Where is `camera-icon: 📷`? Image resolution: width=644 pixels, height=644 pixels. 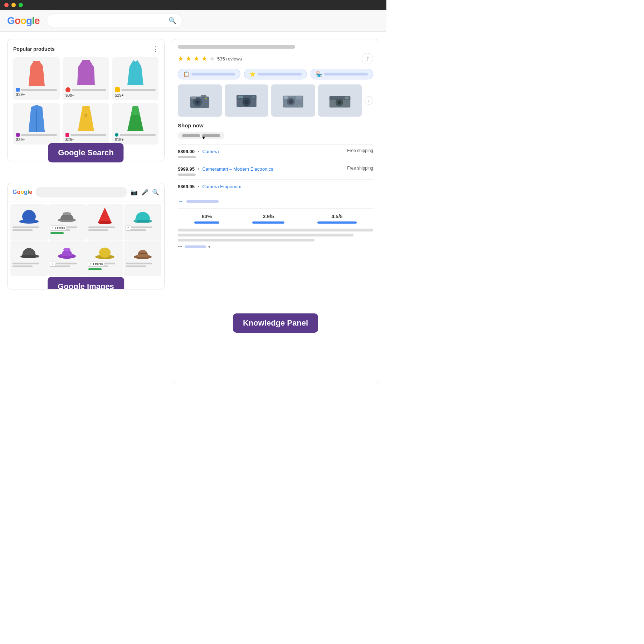
camera-icon: 📷 is located at coordinates (134, 192).